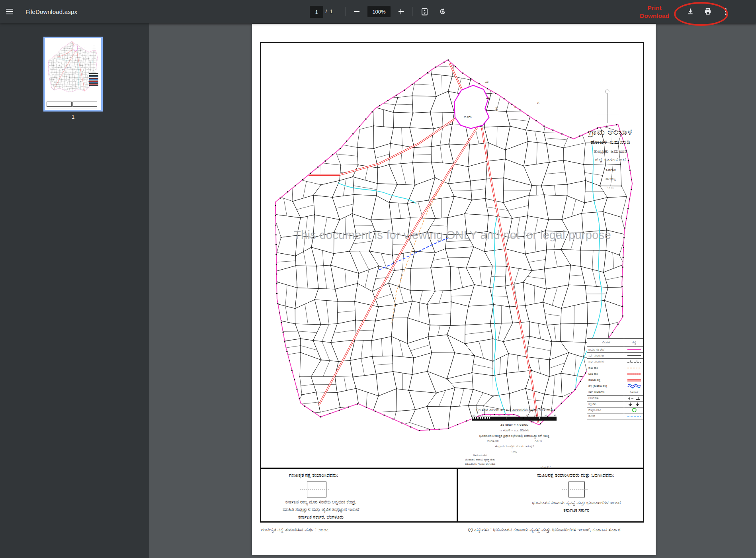  I want to click on legend-row-label: ಕಾಲು ದಾರಿ, so click(606, 368).